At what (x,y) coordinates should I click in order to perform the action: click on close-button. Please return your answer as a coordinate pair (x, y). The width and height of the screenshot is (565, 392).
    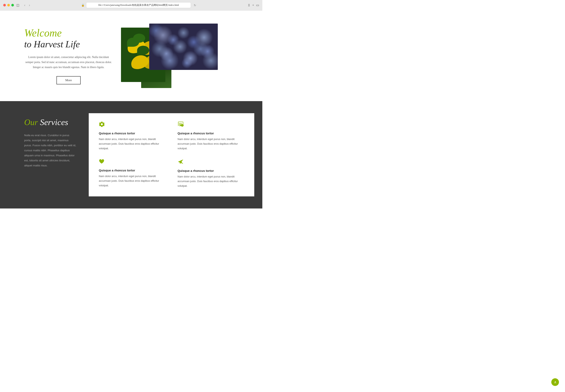
    Looking at the image, I should click on (4, 5).